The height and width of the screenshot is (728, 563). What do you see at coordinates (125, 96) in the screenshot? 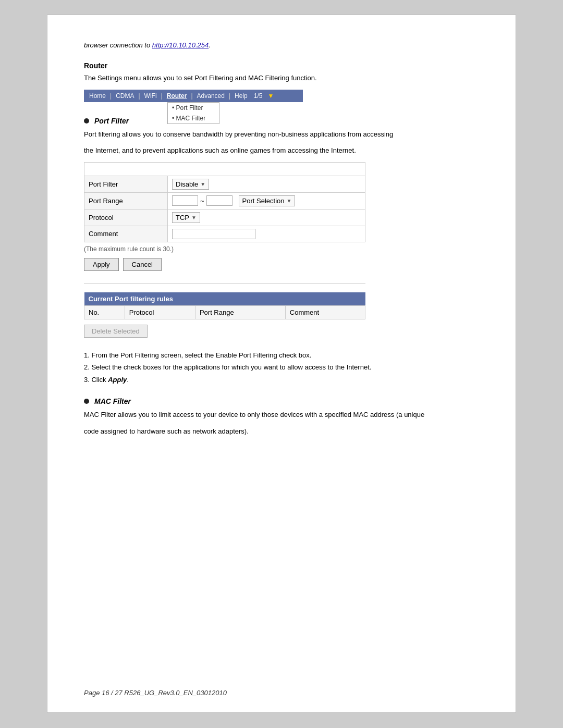
I see `nav-item-cdma: CDMA` at bounding box center [125, 96].